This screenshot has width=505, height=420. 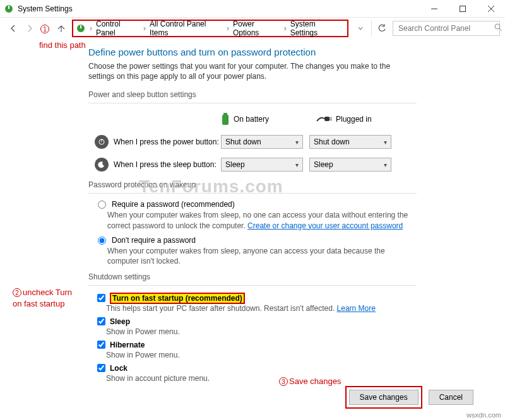 What do you see at coordinates (177, 298) in the screenshot?
I see `fast-startup-highlight: Turn on fast startup (recommended)` at bounding box center [177, 298].